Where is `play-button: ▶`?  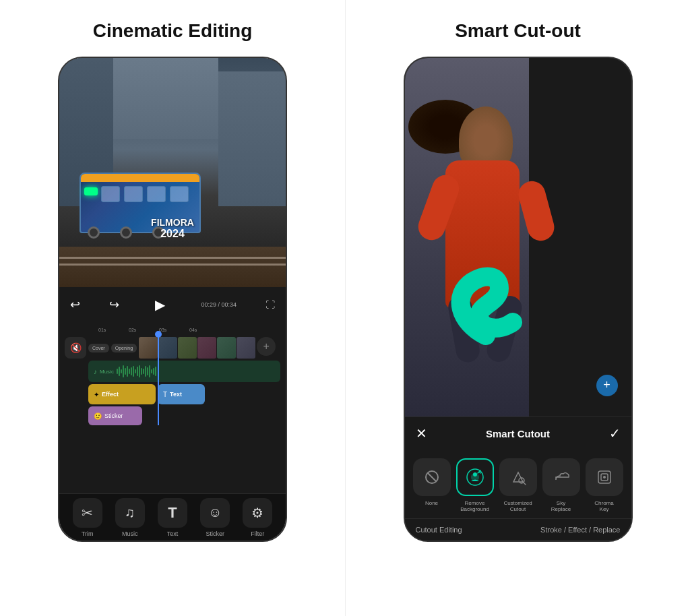 play-button: ▶ is located at coordinates (160, 305).